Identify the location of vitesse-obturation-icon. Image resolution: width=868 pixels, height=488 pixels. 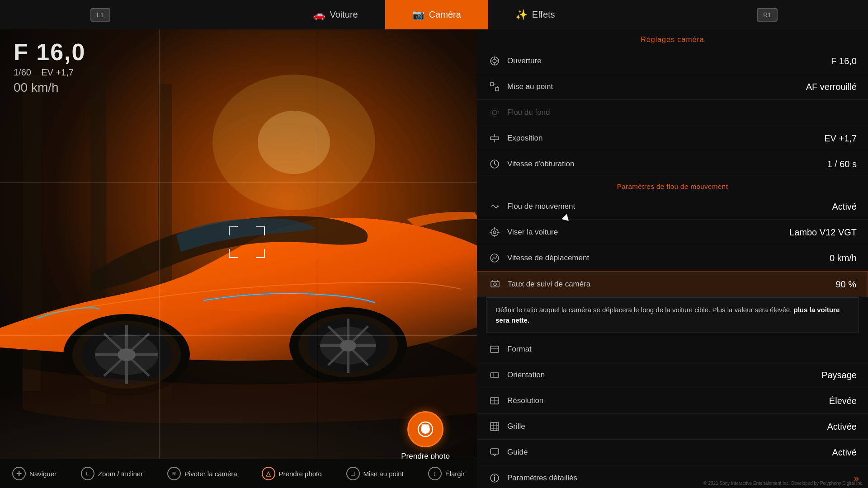
(495, 164).